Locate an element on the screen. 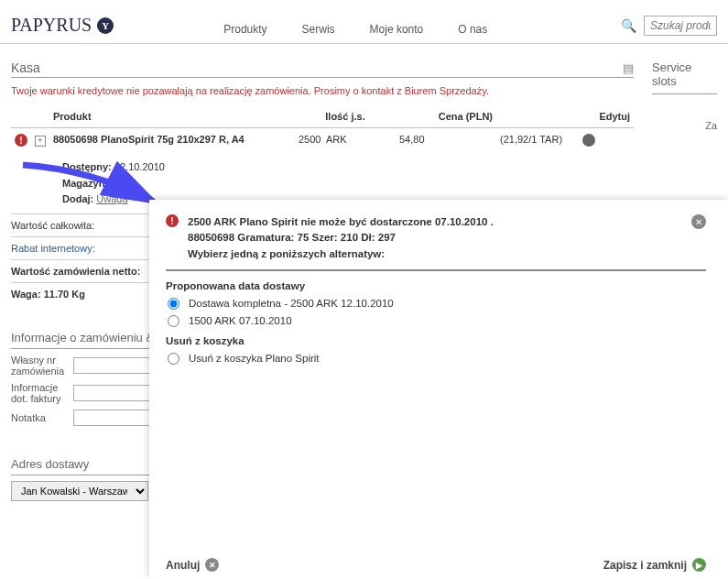 The height and width of the screenshot is (579, 728). expand-icon: + is located at coordinates (40, 141).